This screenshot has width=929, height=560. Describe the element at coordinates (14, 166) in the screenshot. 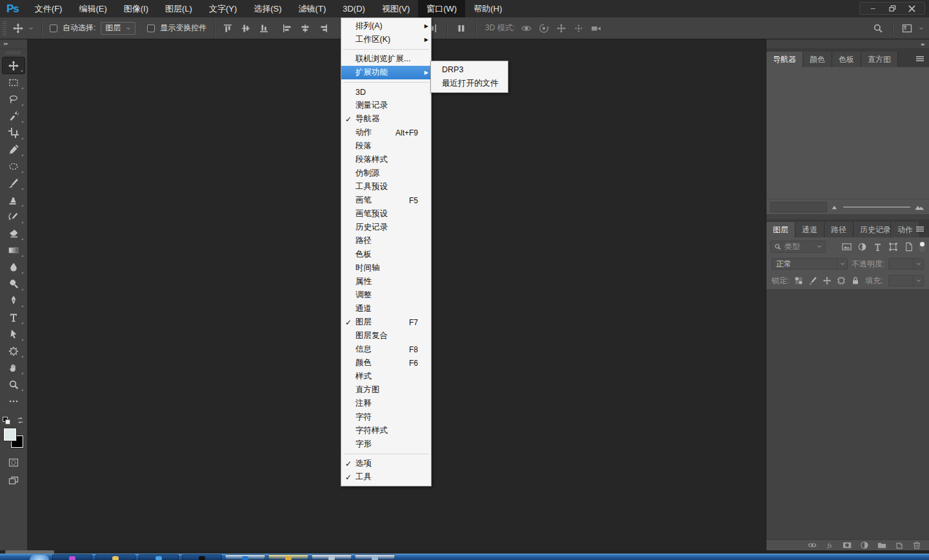

I see `spot-healing-brush-tool` at that location.